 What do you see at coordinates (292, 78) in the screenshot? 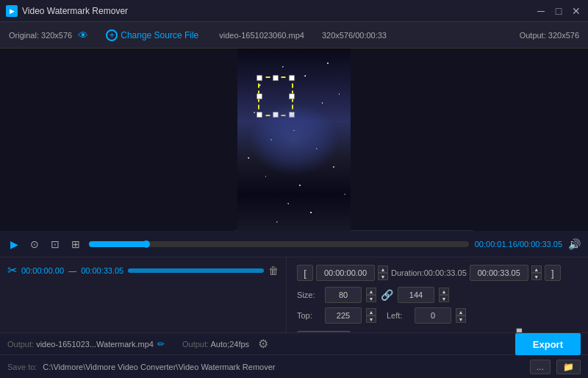
I see `handle-top-right` at bounding box center [292, 78].